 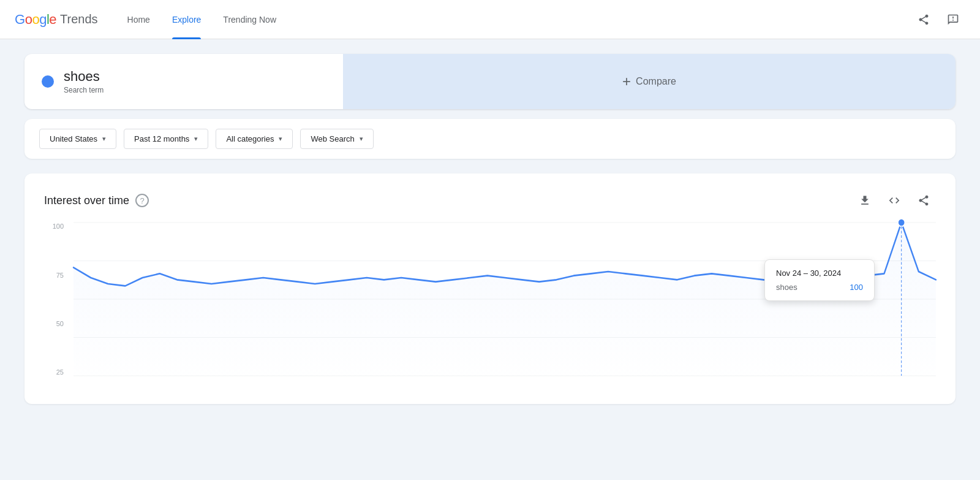 I want to click on search-section: shoes Search term + Compare, so click(x=490, y=82).